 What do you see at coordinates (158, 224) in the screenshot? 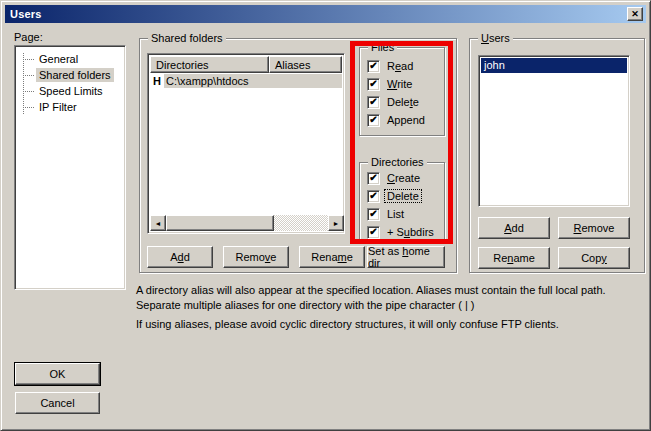
I see `scroll-left-icon: ◄` at bounding box center [158, 224].